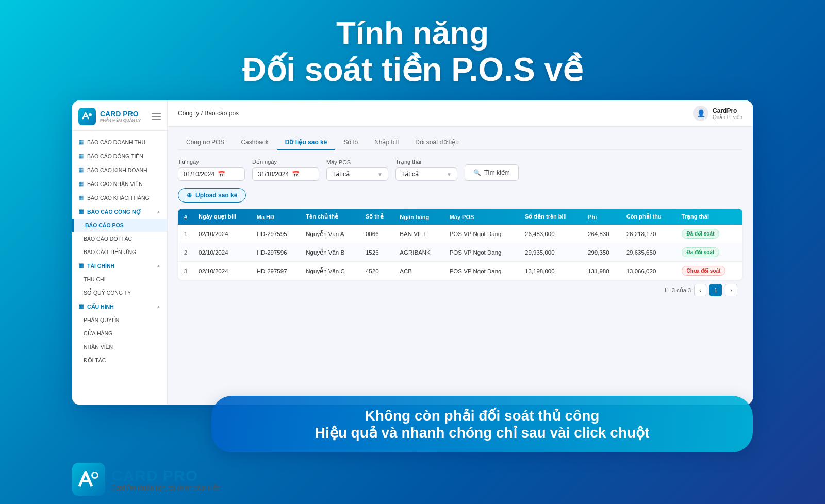 The height and width of the screenshot is (504, 825). What do you see at coordinates (602, 216) in the screenshot?
I see `col-fee: Phí` at bounding box center [602, 216].